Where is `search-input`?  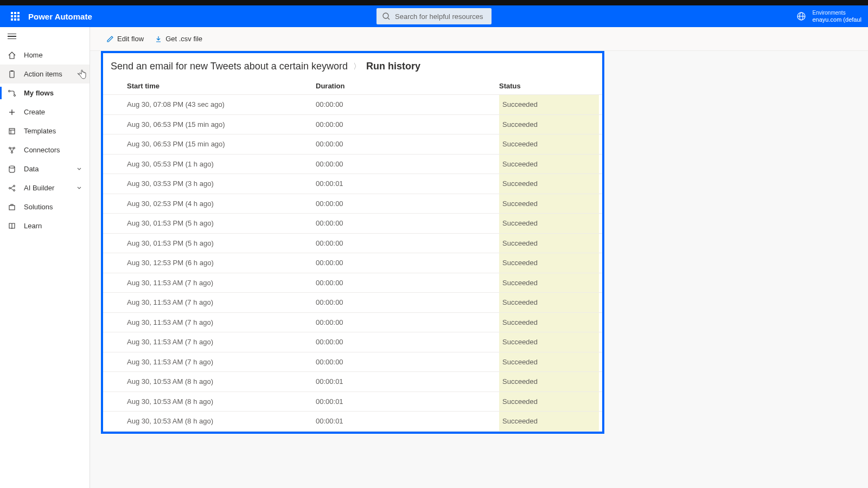
search-input is located at coordinates (434, 16).